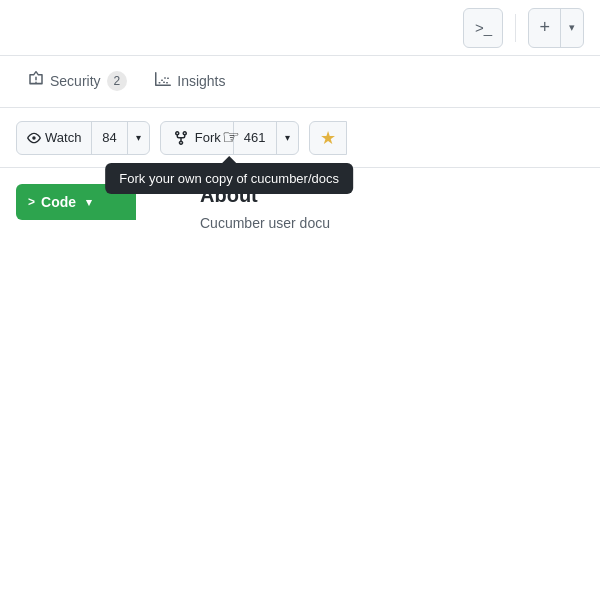 The height and width of the screenshot is (600, 600). I want to click on about-title: About, so click(392, 196).